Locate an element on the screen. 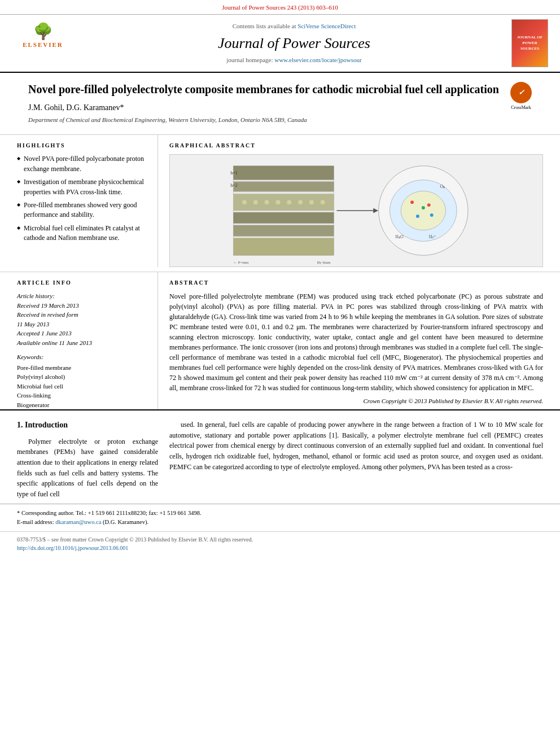 Image resolution: width=560 pixels, height=747 pixels. article-history: Article history: Received 19 March 2013 … is located at coordinates (82, 320).